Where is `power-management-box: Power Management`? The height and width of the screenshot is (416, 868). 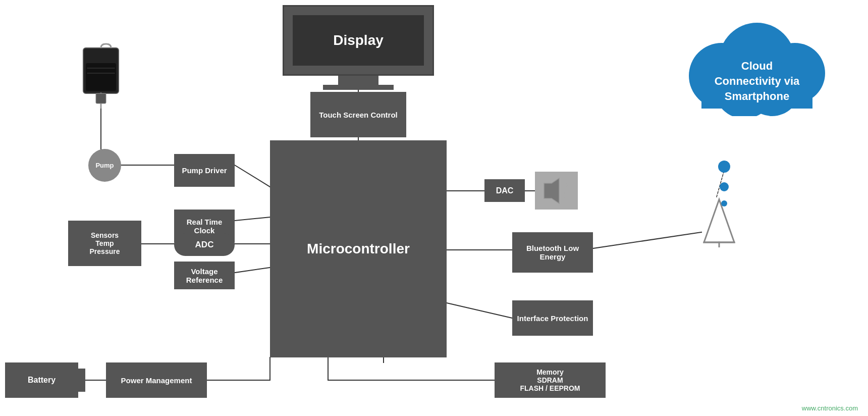 power-management-box: Power Management is located at coordinates (156, 380).